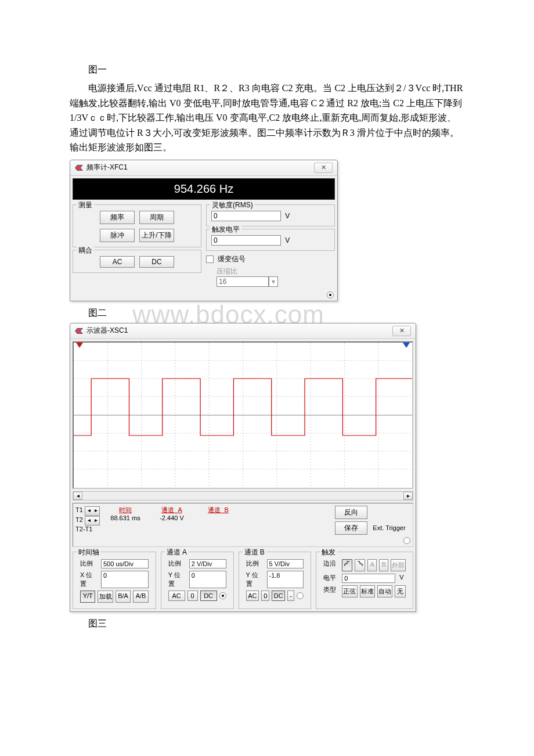 The image size is (534, 756). What do you see at coordinates (331, 578) in the screenshot?
I see `level-label: 电平` at bounding box center [331, 578].